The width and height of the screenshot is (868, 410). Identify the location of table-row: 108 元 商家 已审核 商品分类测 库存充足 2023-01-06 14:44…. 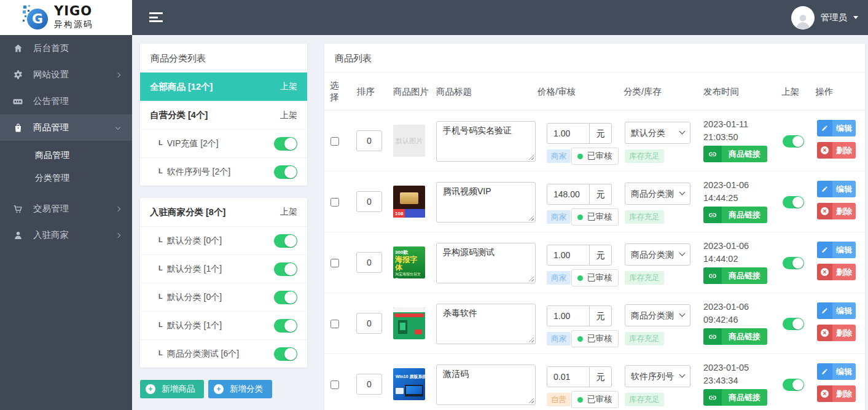
(595, 202).